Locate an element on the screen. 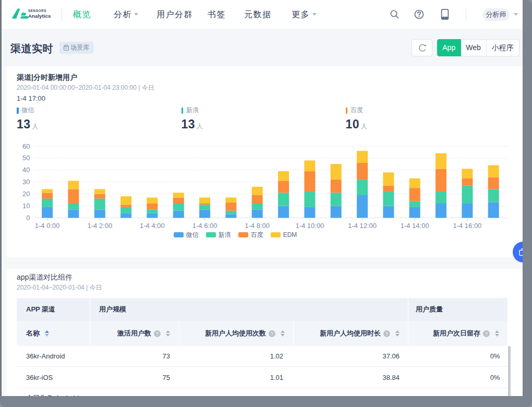 This screenshot has height=407, width=532. svg-text: 20 is located at coordinates (26, 194).